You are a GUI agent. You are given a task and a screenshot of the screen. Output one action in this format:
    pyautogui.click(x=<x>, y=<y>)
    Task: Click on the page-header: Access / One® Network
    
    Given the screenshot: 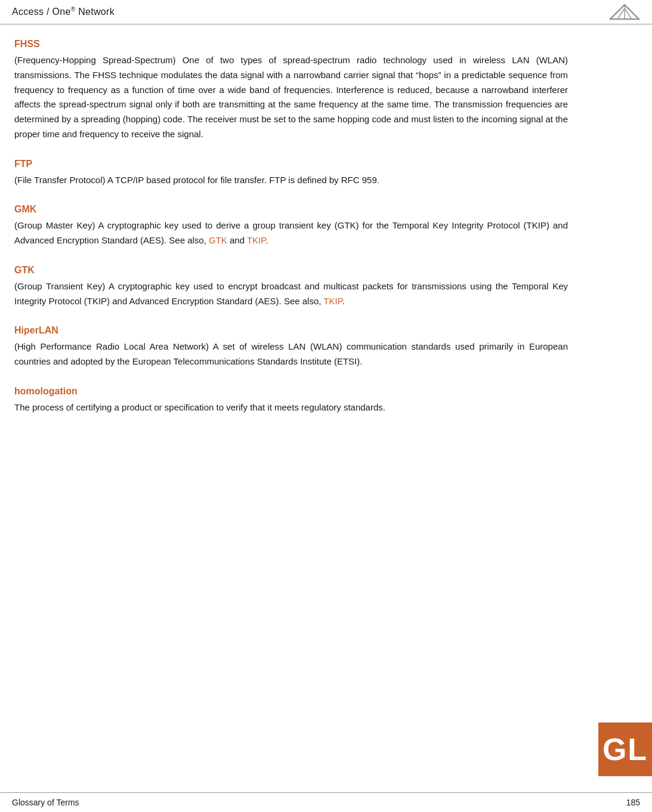 What is the action you would take?
    pyautogui.click(x=326, y=12)
    